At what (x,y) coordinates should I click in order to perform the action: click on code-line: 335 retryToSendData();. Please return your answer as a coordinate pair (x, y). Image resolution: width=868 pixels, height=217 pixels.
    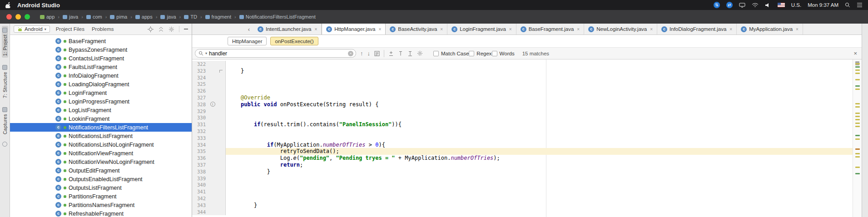
    Looking at the image, I should click on (527, 152).